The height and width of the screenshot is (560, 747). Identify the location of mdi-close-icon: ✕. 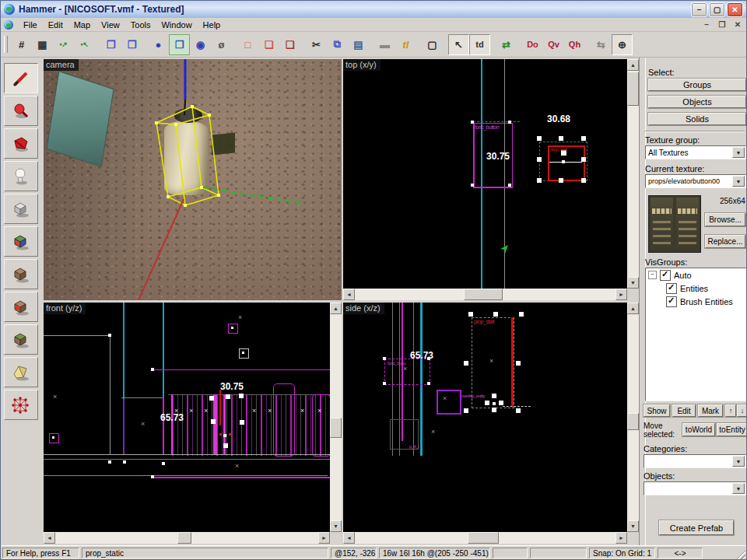
(738, 25).